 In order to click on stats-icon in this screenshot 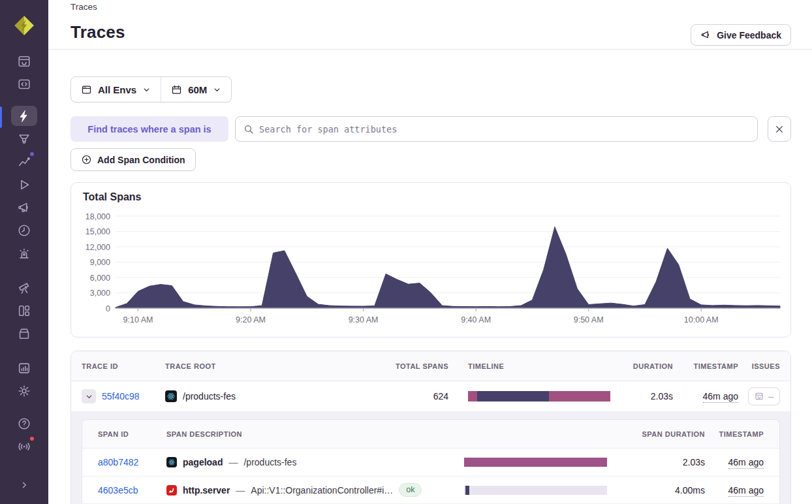, I will do `click(24, 368)`.